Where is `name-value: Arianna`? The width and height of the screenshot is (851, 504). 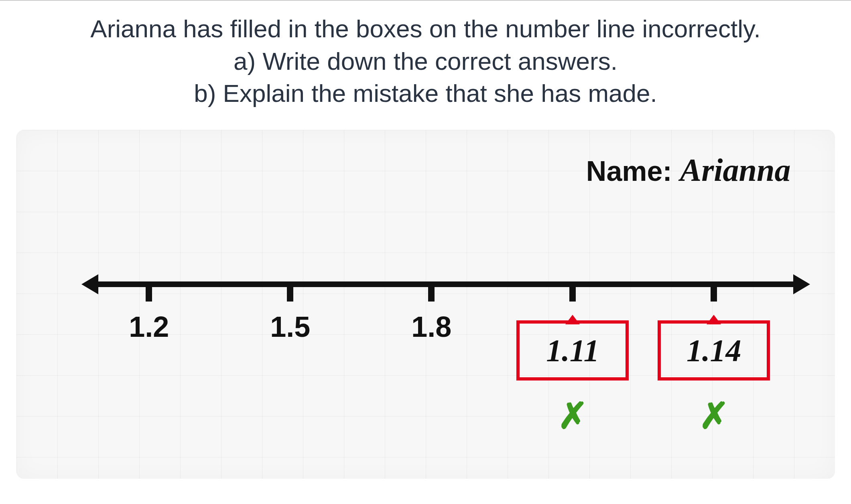
name-value: Arianna is located at coordinates (735, 170).